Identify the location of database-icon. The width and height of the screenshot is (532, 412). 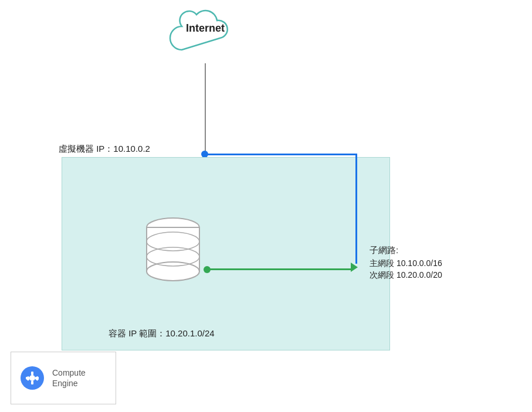
(173, 250).